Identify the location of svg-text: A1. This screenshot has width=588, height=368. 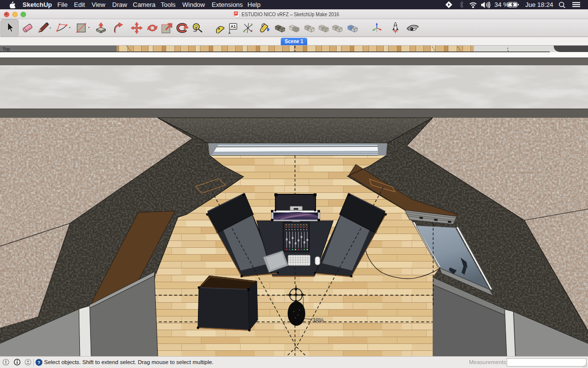
(233, 26).